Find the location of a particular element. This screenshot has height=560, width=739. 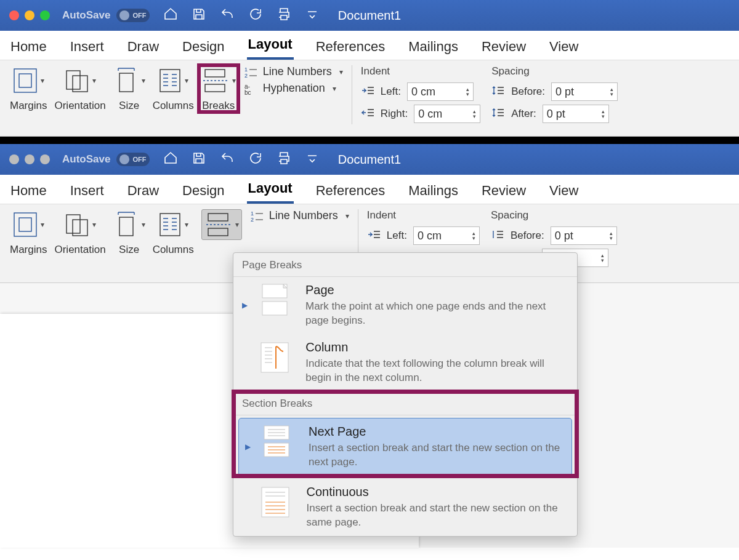

tab-view: View is located at coordinates (564, 47).